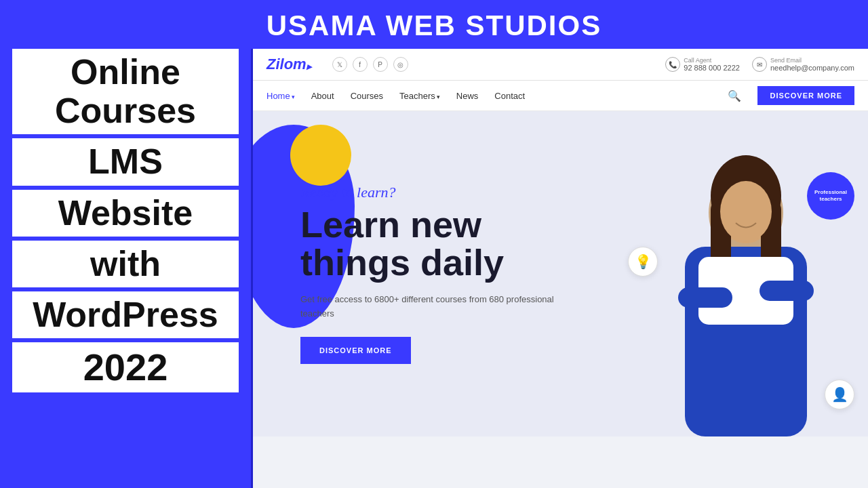 This screenshot has width=868, height=488. I want to click on page-header: USAMA WEB STUDIOS, so click(434, 24).